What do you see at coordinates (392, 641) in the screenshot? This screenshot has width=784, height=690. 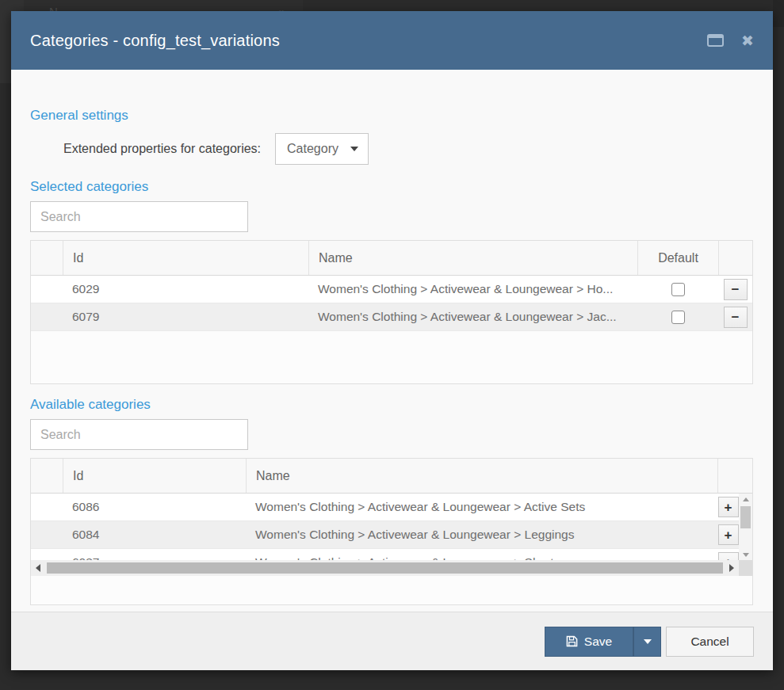 I see `dialog-footer: Save Cancel` at bounding box center [392, 641].